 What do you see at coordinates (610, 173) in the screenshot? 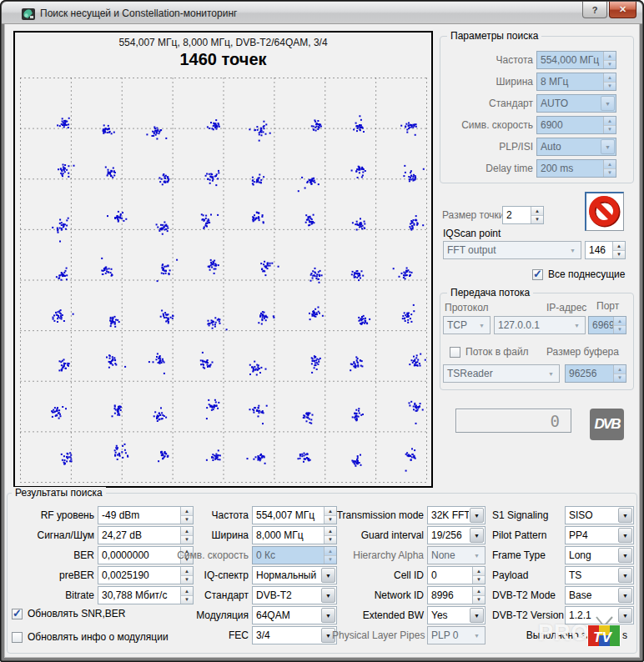
I see `delay-time-spin-down-button: ▼` at bounding box center [610, 173].